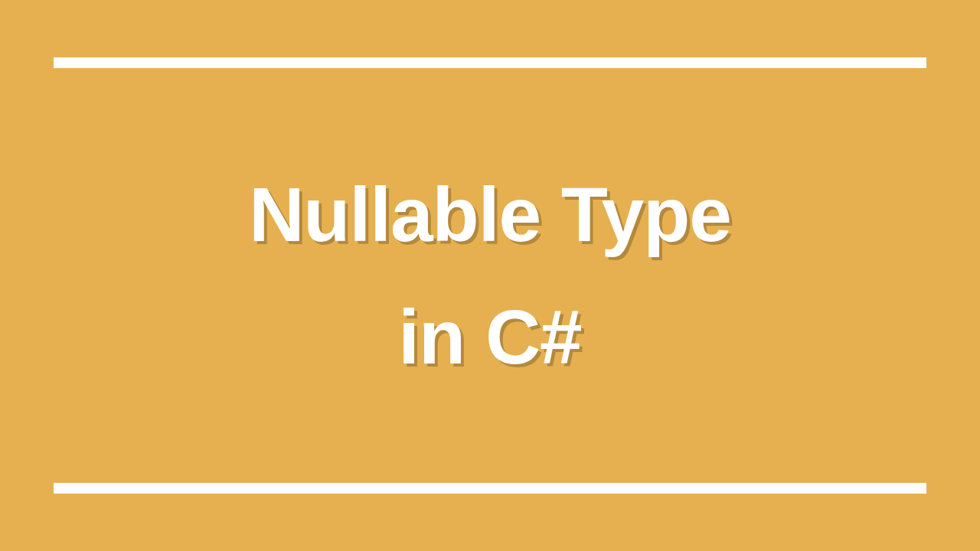 Image resolution: width=980 pixels, height=551 pixels. I want to click on title-line-1: Nullable Type, so click(490, 214).